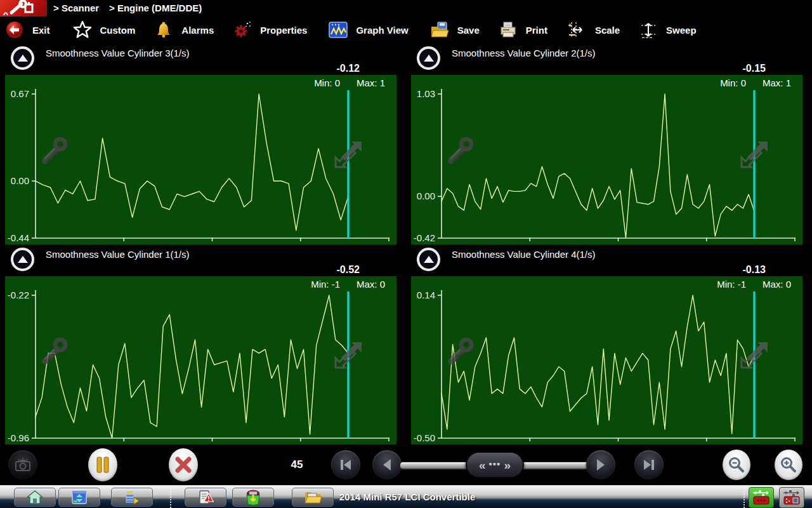 The width and height of the screenshot is (812, 508). What do you see at coordinates (648, 30) in the screenshot?
I see `sweep-axis-icon` at bounding box center [648, 30].